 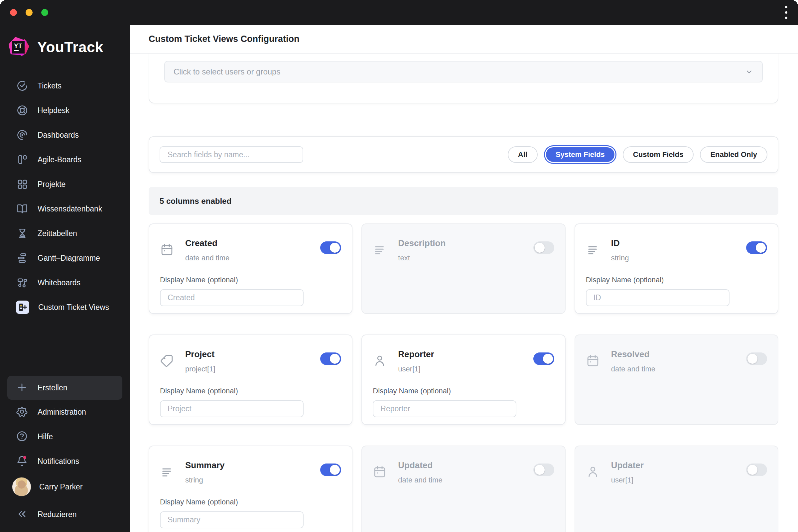 I want to click on users-groups-select: Click to select users or groups, so click(x=463, y=72).